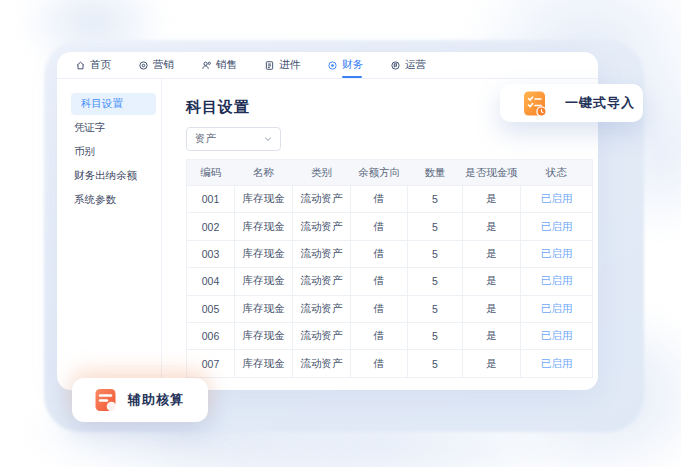 This screenshot has height=467, width=681. What do you see at coordinates (536, 104) in the screenshot?
I see `checklist-clock-icon` at bounding box center [536, 104].